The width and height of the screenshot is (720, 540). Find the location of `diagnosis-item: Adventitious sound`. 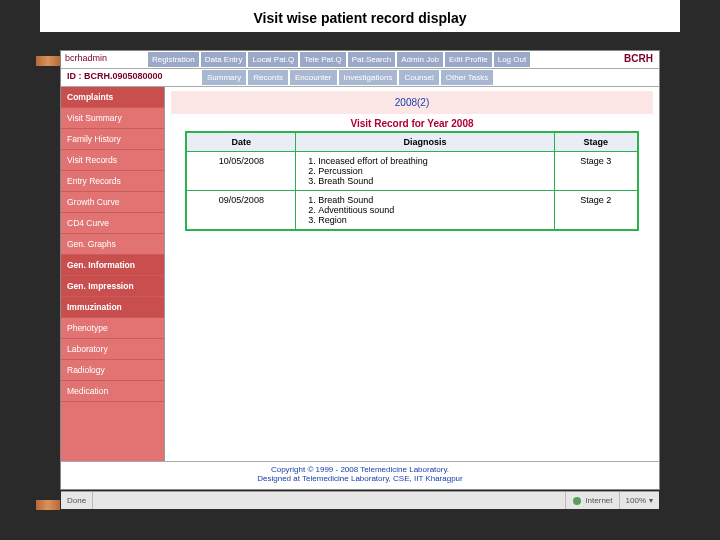

diagnosis-item: Adventitious sound is located at coordinates (433, 210).